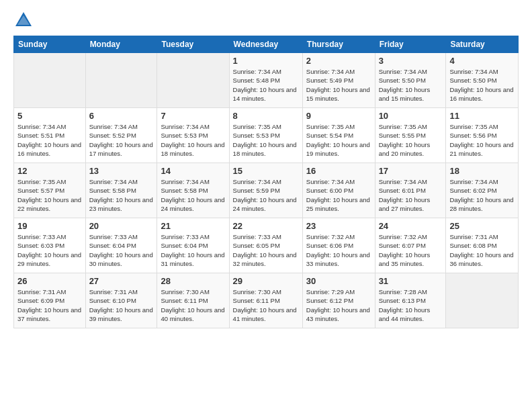  What do you see at coordinates (266, 226) in the screenshot?
I see `day-number: 22` at bounding box center [266, 226].